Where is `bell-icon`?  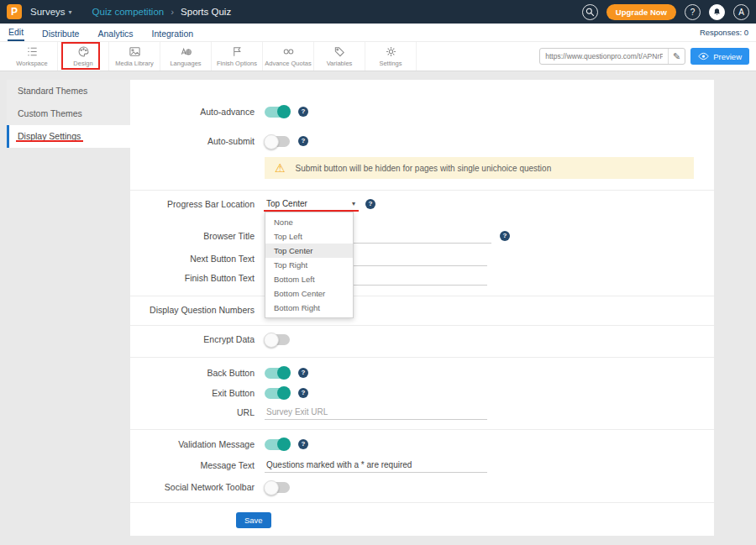
bell-icon is located at coordinates (717, 12).